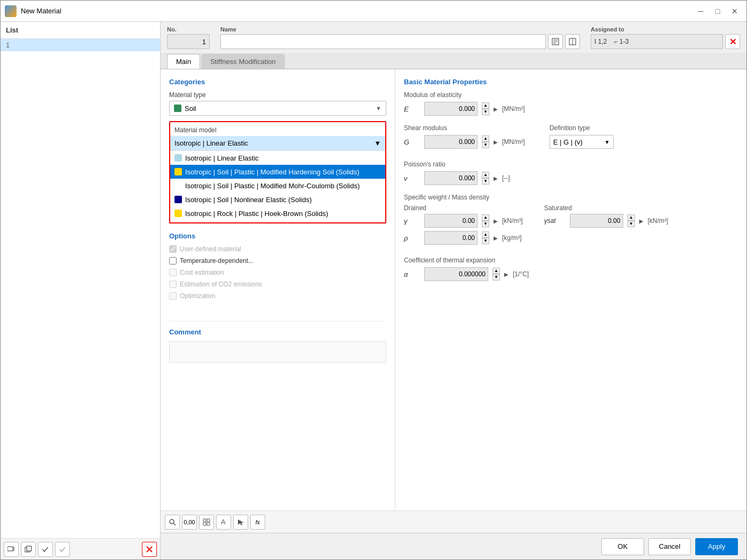 This screenshot has height=560, width=747. What do you see at coordinates (496, 271) in the screenshot?
I see `alpha-up: ▲` at bounding box center [496, 271].